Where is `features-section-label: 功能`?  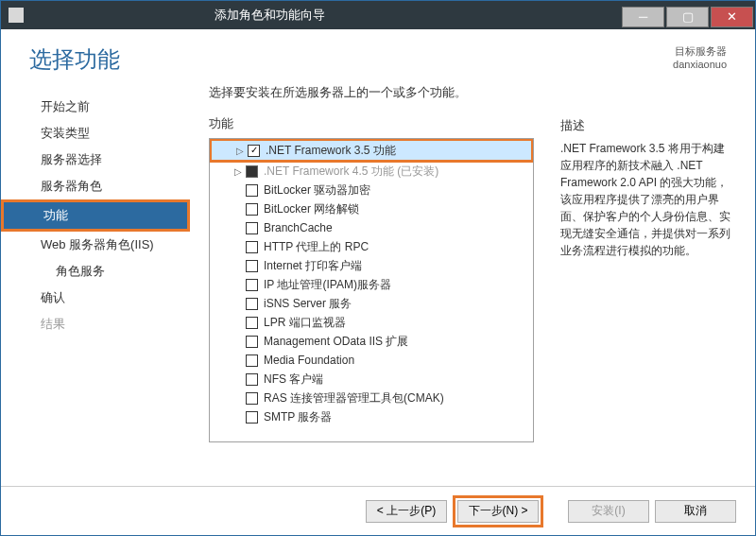
features-section-label: 功能 is located at coordinates (371, 124).